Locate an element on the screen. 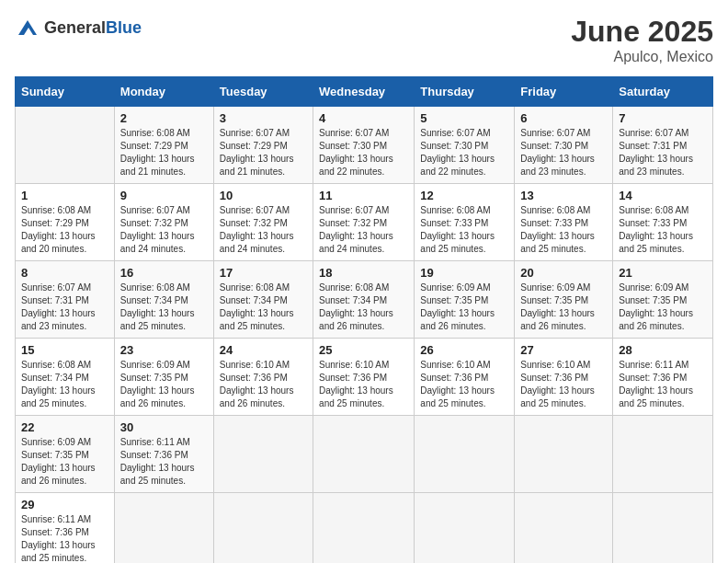 The image size is (728, 563). calendar-cell: 12Sunrise: 6:08 AMSunset: 7:33 PMDayligh… is located at coordinates (465, 223).